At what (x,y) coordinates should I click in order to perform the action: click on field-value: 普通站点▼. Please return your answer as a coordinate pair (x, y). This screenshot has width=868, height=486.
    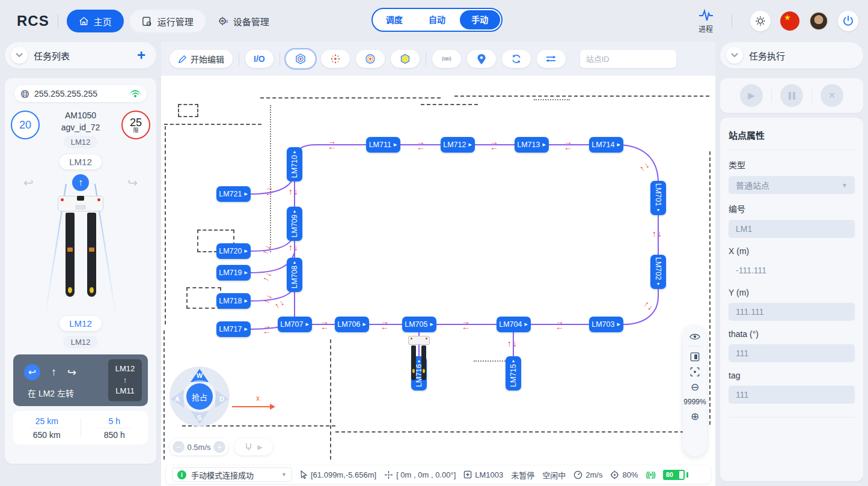
    Looking at the image, I should click on (792, 185).